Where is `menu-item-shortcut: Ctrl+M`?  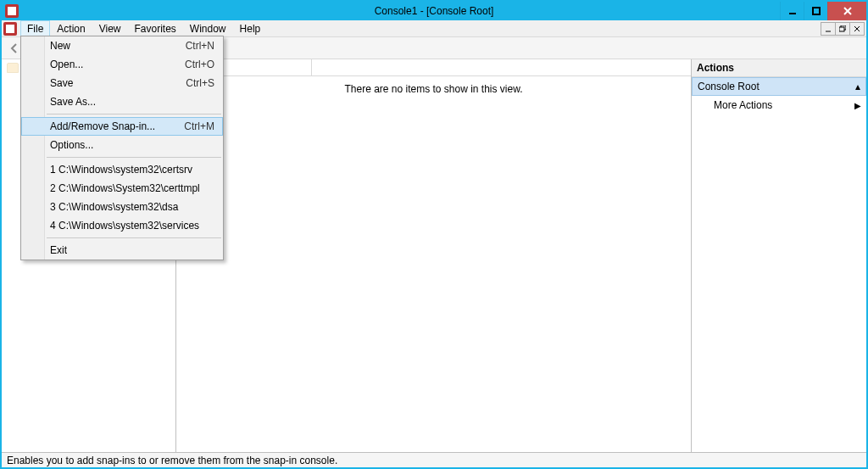 menu-item-shortcut: Ctrl+M is located at coordinates (199, 126).